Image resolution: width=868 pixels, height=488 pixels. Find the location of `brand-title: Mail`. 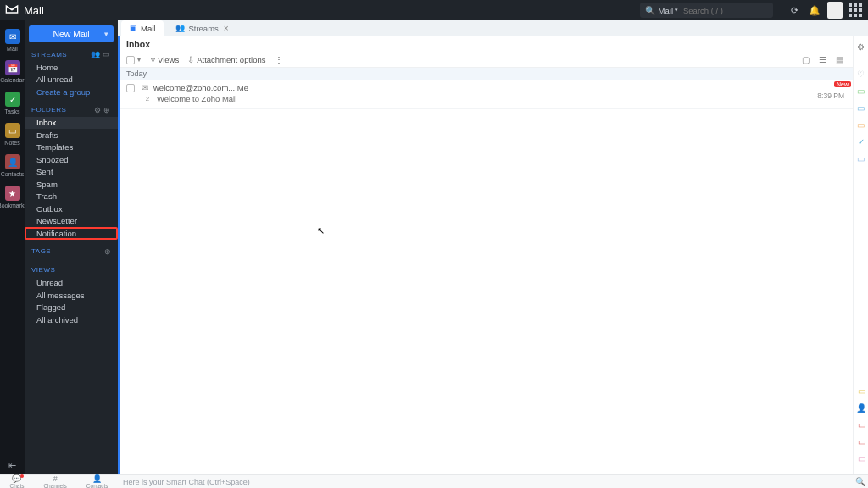

brand-title: Mail is located at coordinates (34, 10).